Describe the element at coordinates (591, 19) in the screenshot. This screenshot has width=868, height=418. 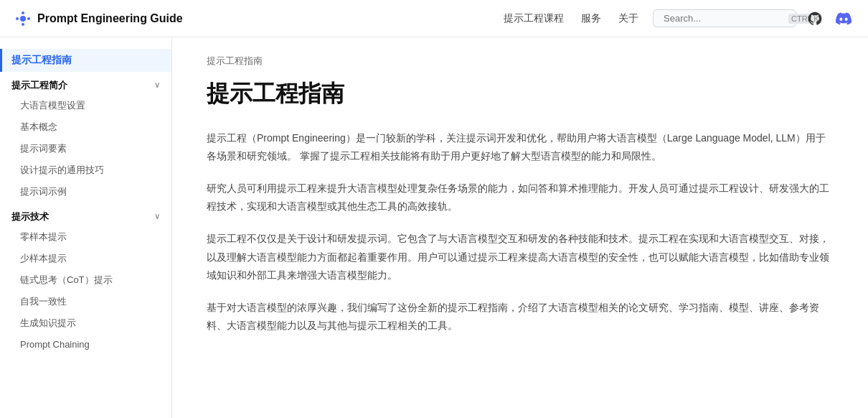
I see `nav-services: 服务` at that location.